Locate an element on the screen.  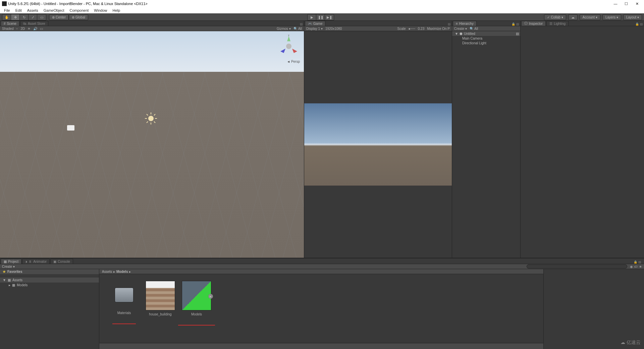
filter-icon: ◉ is located at coordinates (631, 266).